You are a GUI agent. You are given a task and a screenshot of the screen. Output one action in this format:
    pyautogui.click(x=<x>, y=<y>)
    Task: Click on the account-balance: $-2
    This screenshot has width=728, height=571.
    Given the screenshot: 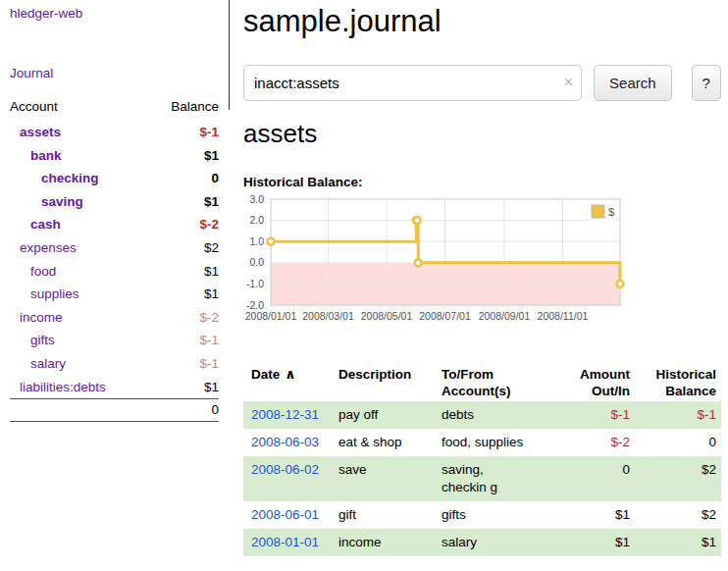 What is the action you would take?
    pyautogui.click(x=184, y=225)
    